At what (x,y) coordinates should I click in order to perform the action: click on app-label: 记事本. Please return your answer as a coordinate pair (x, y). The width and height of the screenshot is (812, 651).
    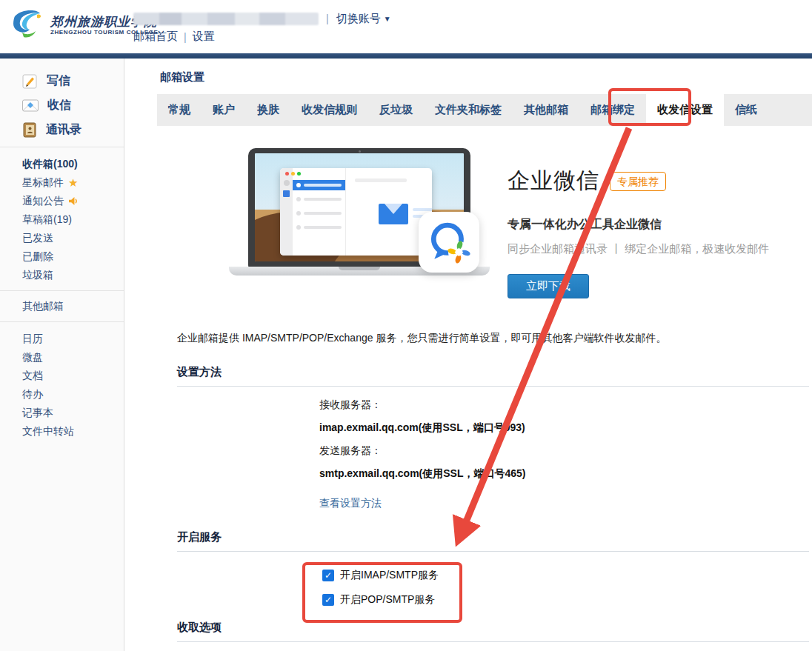
    Looking at the image, I should click on (38, 413).